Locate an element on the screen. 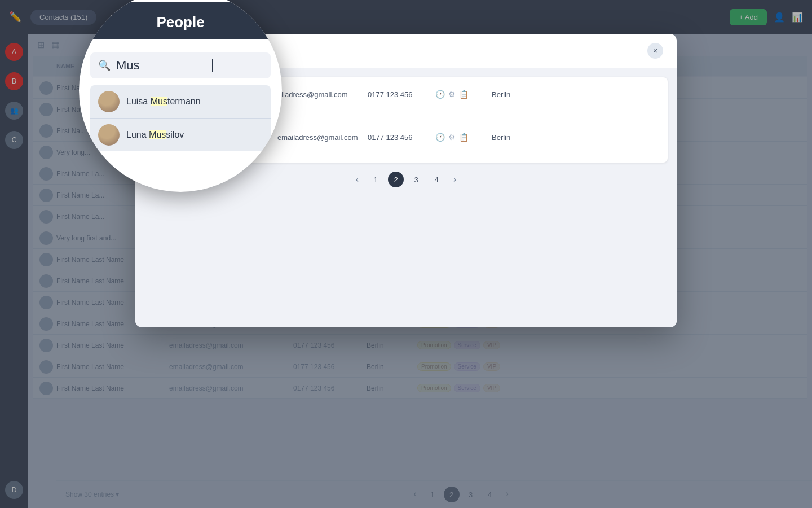 The width and height of the screenshot is (812, 508). show-entries-dropdown: Show 20 entries ▾ is located at coordinates (180, 183).